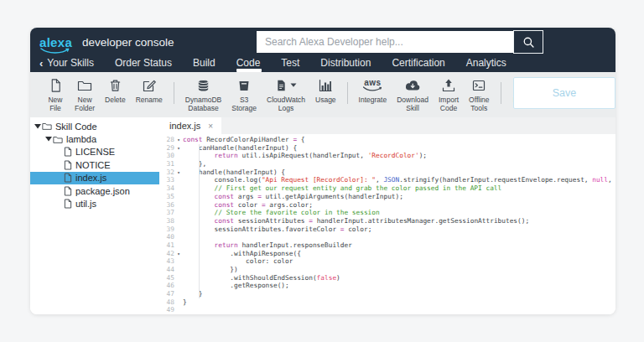 The height and width of the screenshot is (342, 644). I want to click on code-text, so click(399, 237).